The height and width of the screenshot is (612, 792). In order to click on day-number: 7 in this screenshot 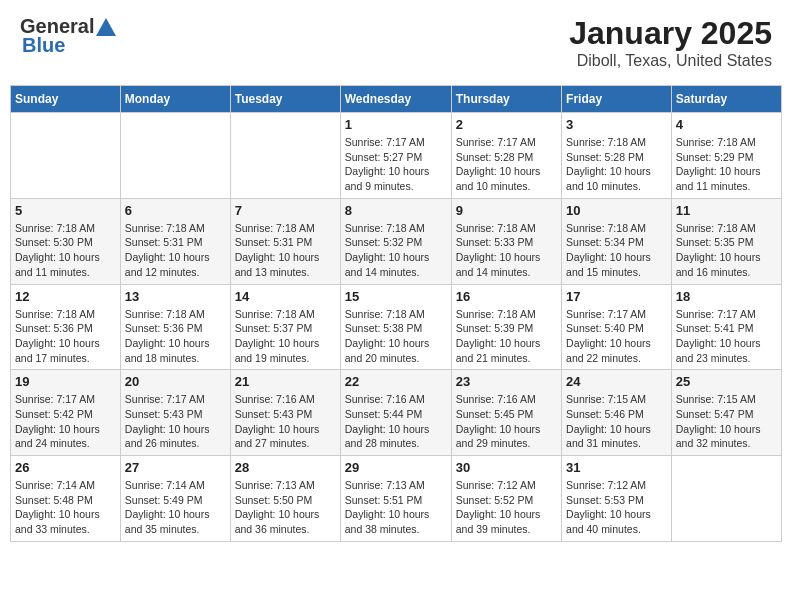, I will do `click(286, 210)`.